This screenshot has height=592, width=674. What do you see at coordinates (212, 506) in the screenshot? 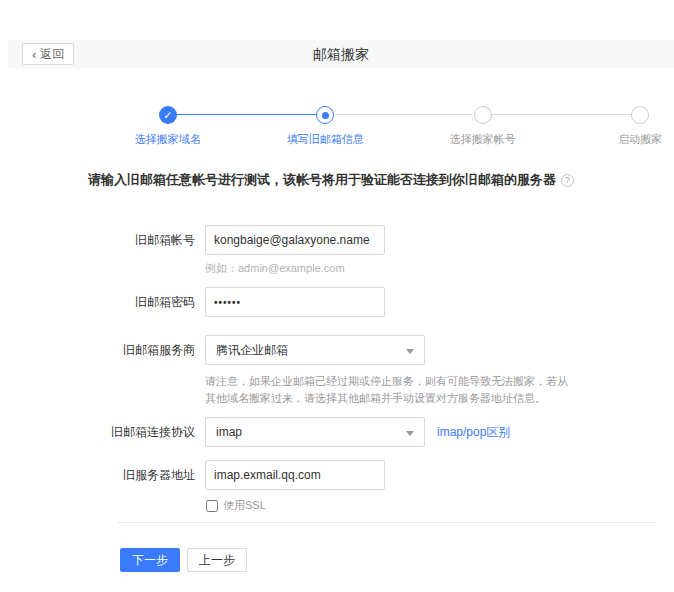
I see `use-ssl-checkbox` at bounding box center [212, 506].